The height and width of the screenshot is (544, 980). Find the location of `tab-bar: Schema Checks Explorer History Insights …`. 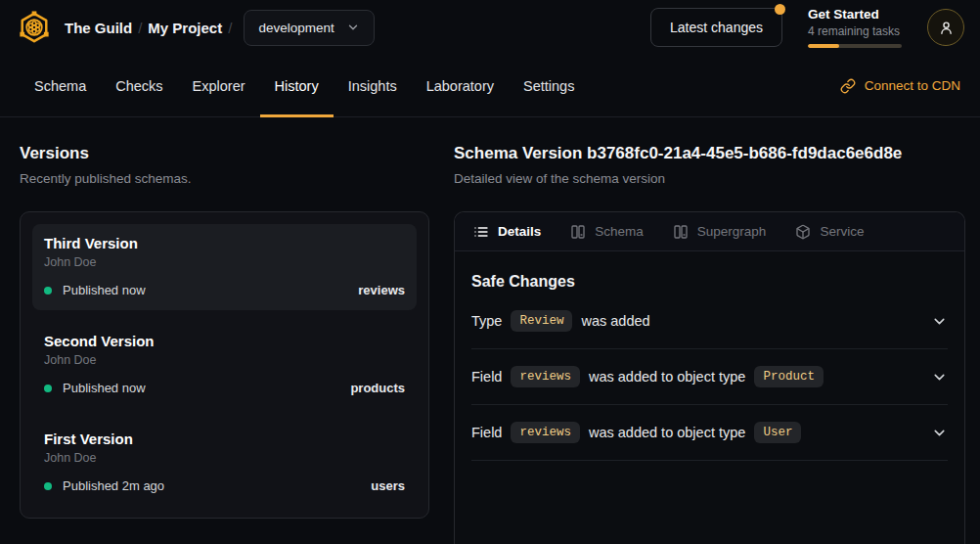

tab-bar: Schema Checks Explorer History Insights … is located at coordinates (490, 86).